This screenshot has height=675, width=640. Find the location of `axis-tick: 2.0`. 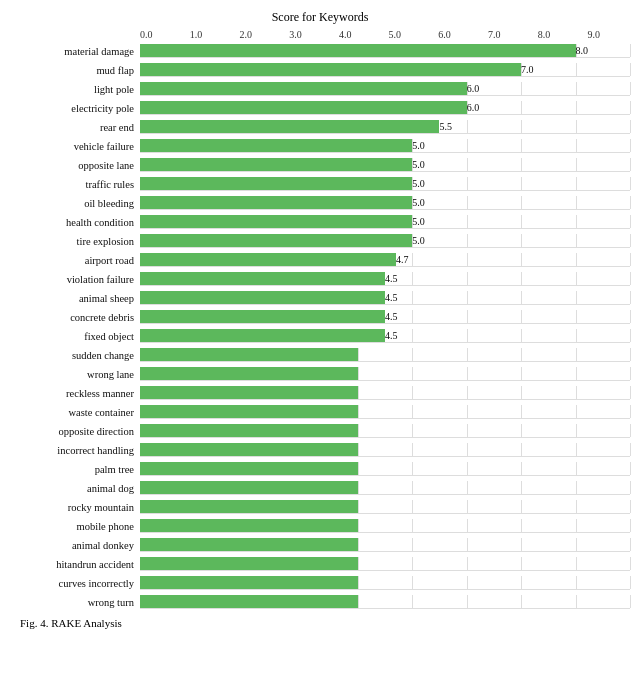

axis-tick: 2.0 is located at coordinates (246, 34).